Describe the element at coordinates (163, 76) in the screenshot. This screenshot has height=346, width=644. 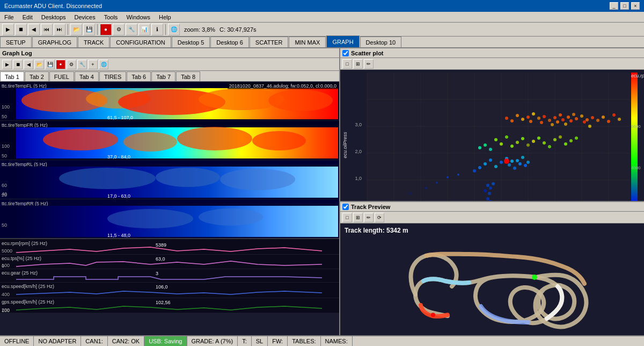
I see `gtab-7: Tab 7` at that location.